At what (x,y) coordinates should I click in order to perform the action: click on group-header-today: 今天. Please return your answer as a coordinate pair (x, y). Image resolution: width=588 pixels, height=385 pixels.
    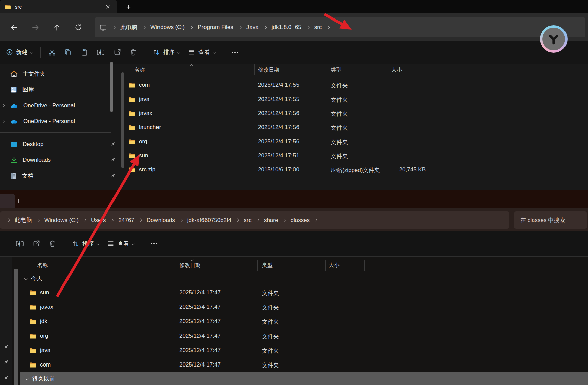
    Looking at the image, I should click on (304, 278).